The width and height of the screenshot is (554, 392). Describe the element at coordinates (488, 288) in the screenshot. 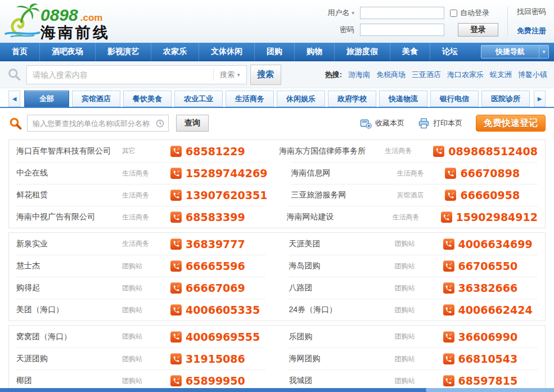

I see `phone-number: 36382666` at that location.